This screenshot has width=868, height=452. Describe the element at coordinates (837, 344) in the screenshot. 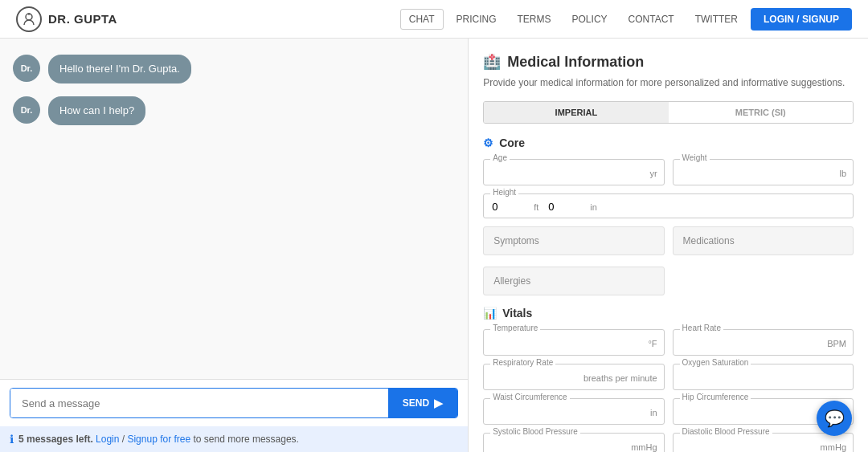

I see `heart-rate-unit: BPM` at that location.